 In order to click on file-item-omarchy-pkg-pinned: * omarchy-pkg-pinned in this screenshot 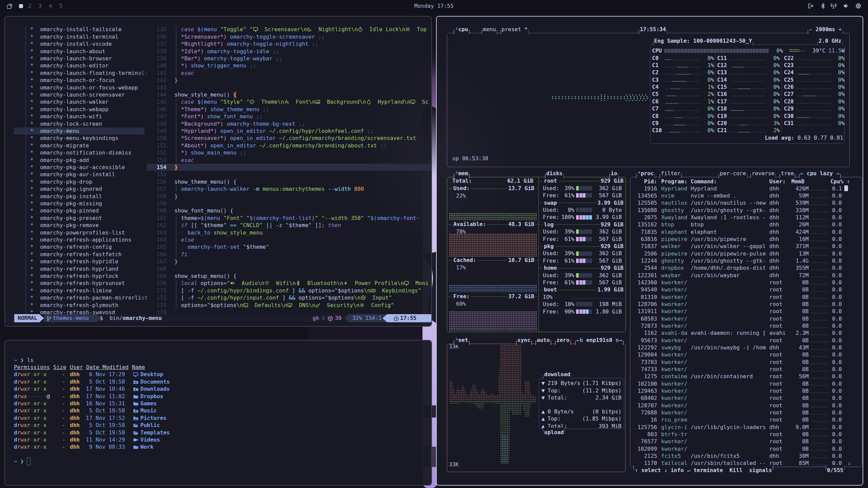, I will do `click(64, 211)`.